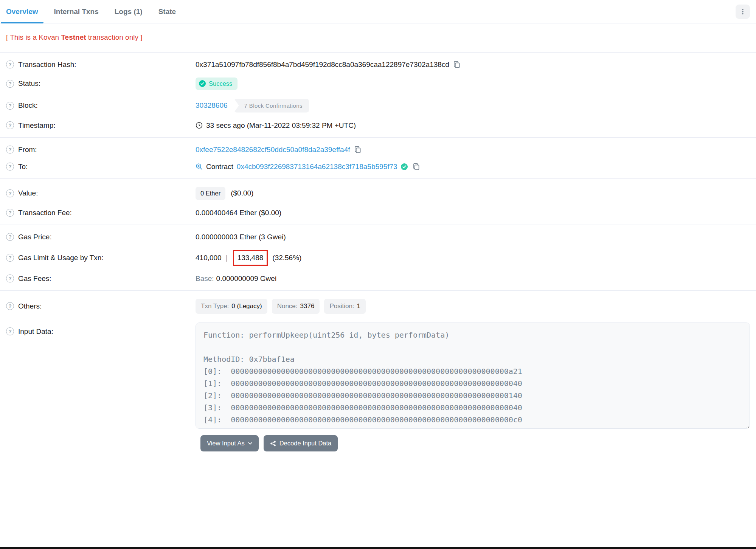 This screenshot has height=549, width=756. What do you see at coordinates (378, 306) in the screenshot?
I see `others-row: Others: Txn Type: 0 (Legacy) Nonce: 3376…` at bounding box center [378, 306].